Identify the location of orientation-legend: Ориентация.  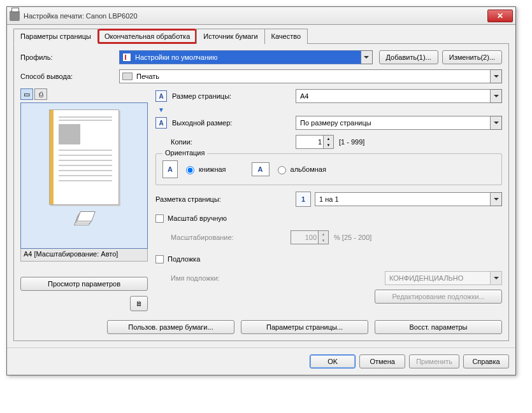
(185, 153).